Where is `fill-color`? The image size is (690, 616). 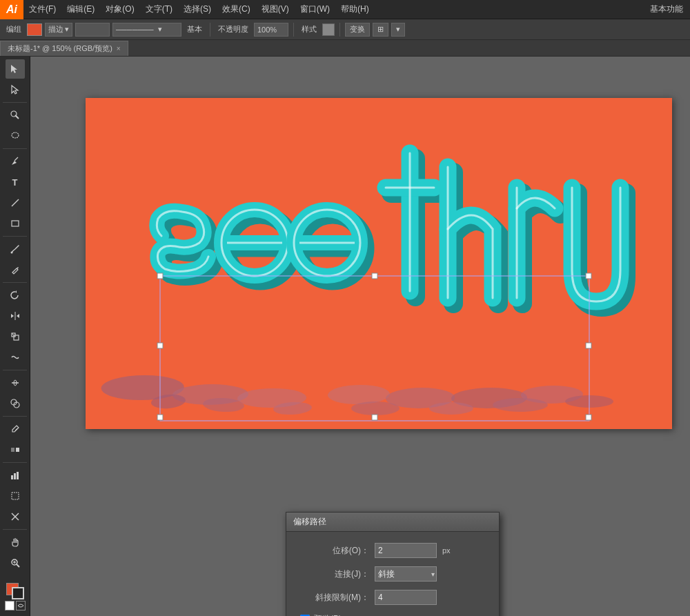 fill-color is located at coordinates (34, 30).